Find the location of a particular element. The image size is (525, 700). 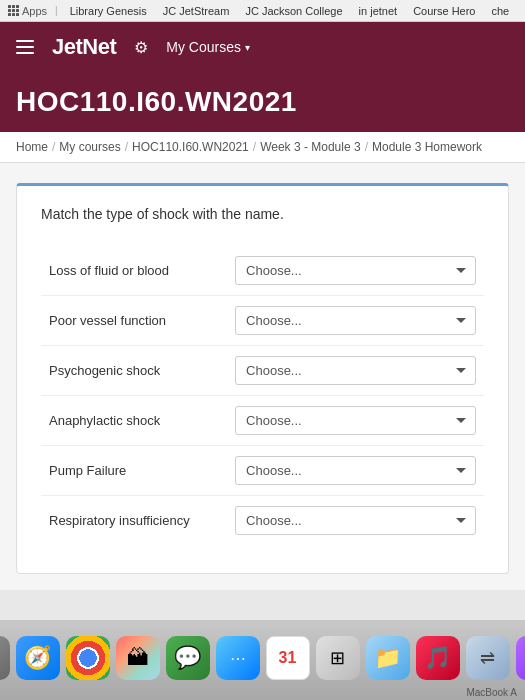

settings-icon: ⚙ is located at coordinates (141, 47).